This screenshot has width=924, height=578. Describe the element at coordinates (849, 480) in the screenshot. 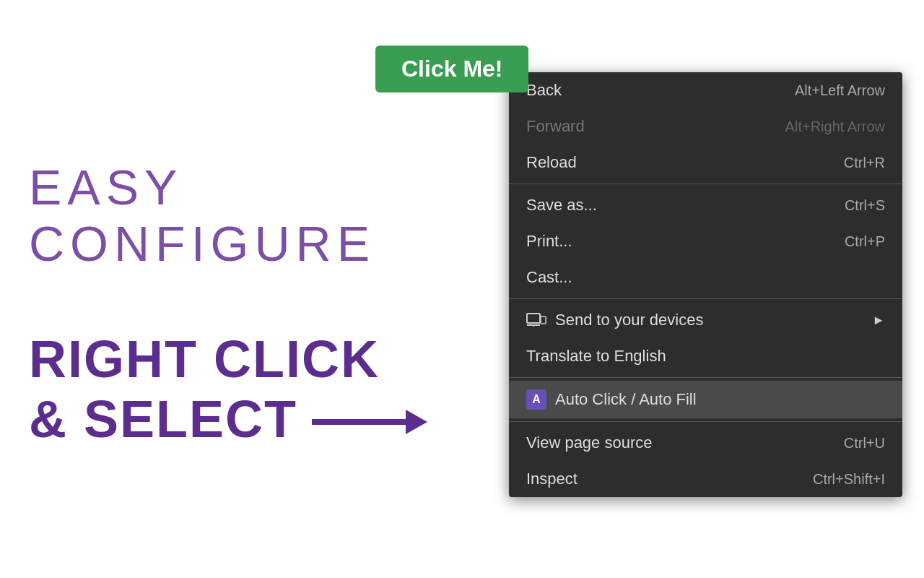

I see `menu-item-inspect-shortcut: Ctrl+Shift+I` at that location.